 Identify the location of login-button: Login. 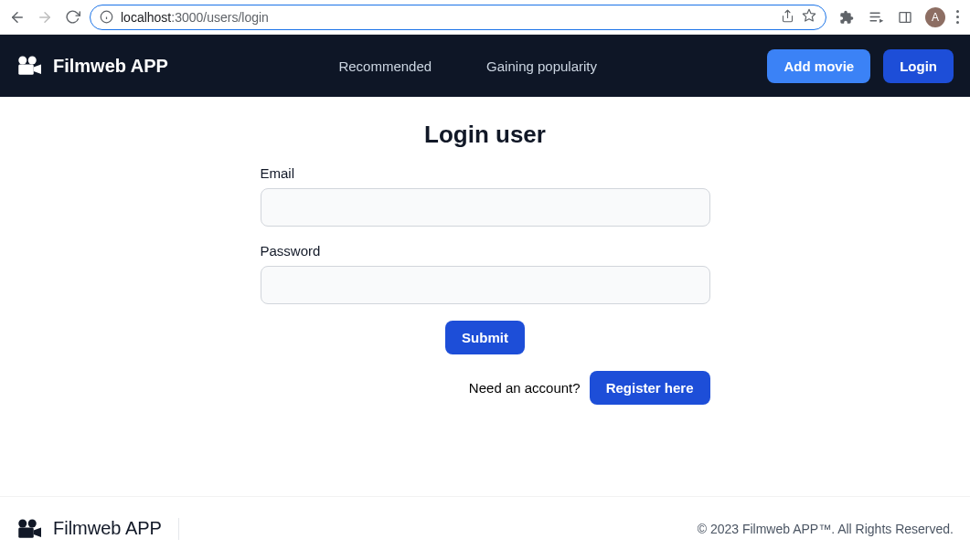
(918, 66).